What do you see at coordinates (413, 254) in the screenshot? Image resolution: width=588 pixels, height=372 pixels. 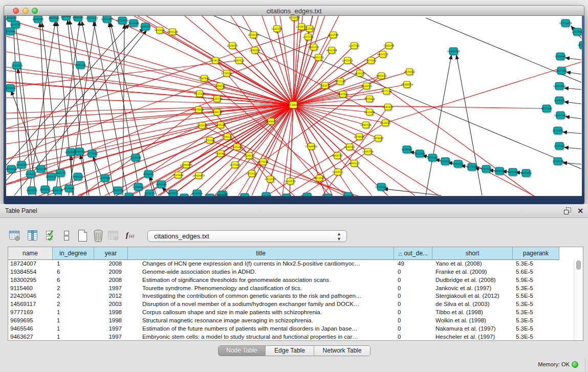 I see `column-header-out_de: △ out_de...` at bounding box center [413, 254].